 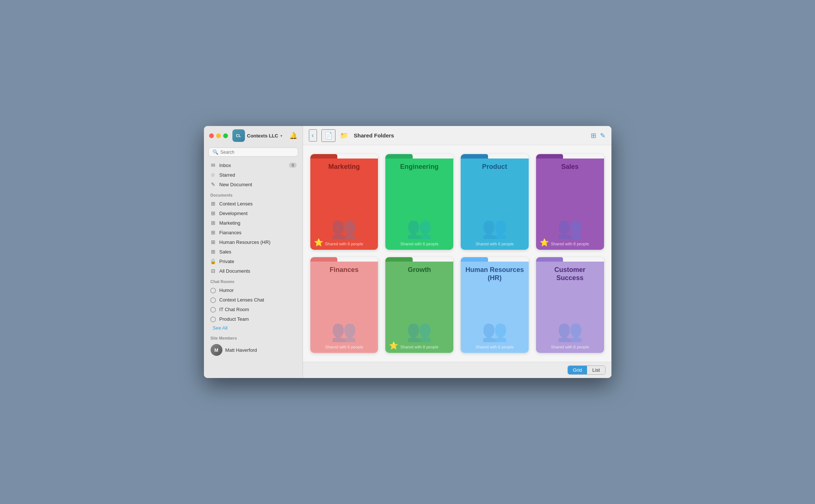 I want to click on documents-section-label: Documents, so click(x=253, y=194).